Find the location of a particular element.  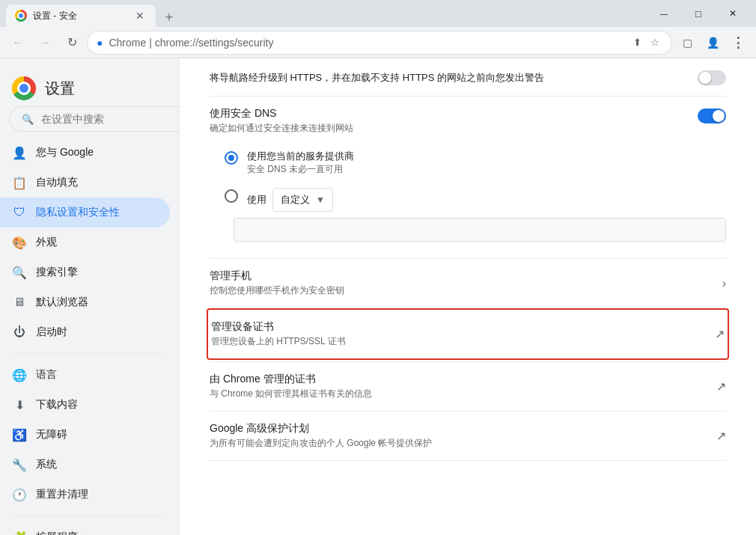

forward-button: → is located at coordinates (45, 43).